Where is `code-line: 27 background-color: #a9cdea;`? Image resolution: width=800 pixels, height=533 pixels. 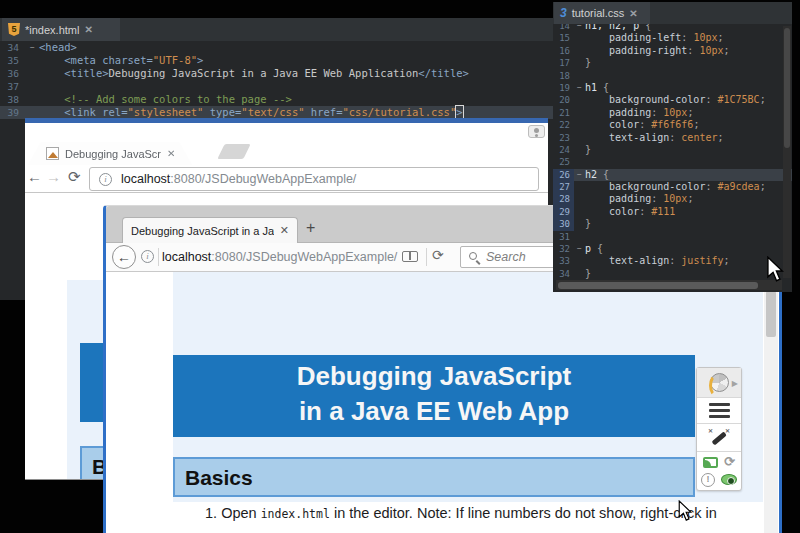
code-line: 27 background-color: #a9cdea; is located at coordinates (672, 187).